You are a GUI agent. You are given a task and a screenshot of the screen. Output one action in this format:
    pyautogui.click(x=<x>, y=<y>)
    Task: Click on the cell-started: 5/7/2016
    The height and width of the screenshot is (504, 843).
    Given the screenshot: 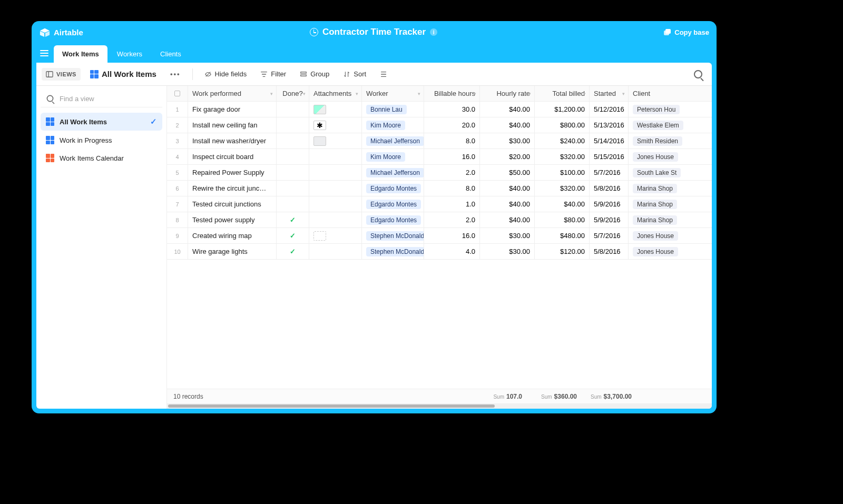 What is the action you would take?
    pyautogui.click(x=609, y=236)
    